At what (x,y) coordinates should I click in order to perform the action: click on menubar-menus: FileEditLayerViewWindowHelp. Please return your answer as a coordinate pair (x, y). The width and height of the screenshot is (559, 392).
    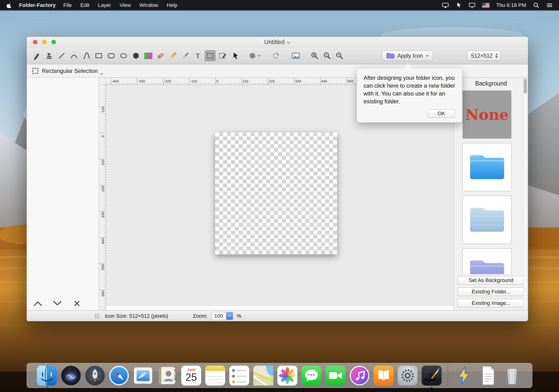
    Looking at the image, I should click on (120, 5).